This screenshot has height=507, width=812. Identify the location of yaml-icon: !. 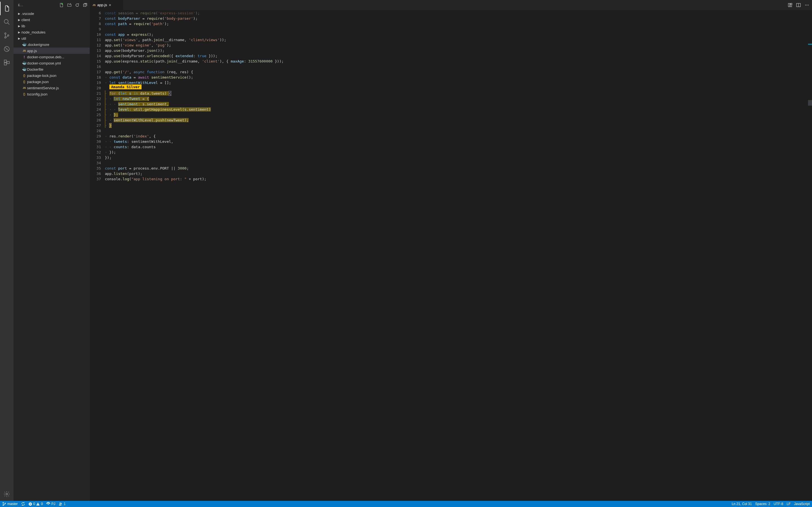
(24, 57).